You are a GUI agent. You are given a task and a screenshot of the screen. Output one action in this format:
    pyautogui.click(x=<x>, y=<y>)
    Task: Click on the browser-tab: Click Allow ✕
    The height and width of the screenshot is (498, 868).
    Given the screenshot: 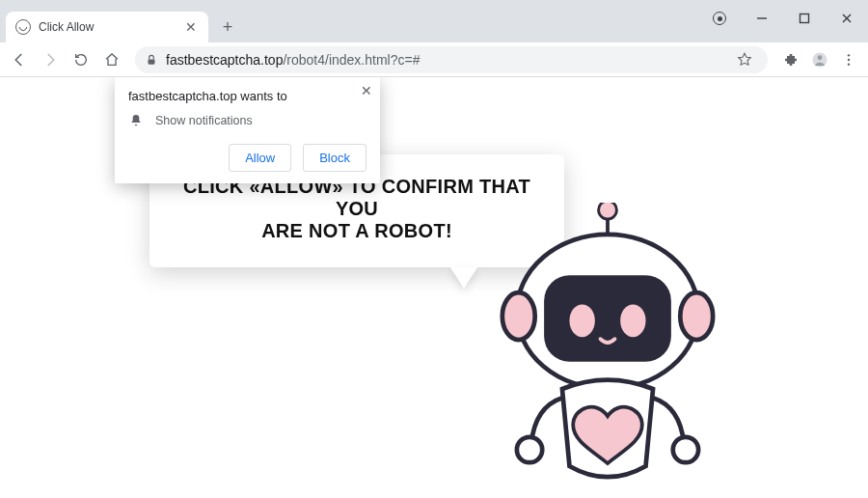 What is the action you would take?
    pyautogui.click(x=107, y=27)
    